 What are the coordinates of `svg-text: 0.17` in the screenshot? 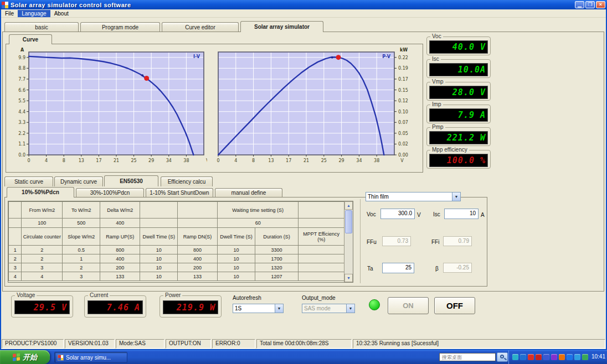 It's located at (403, 80).